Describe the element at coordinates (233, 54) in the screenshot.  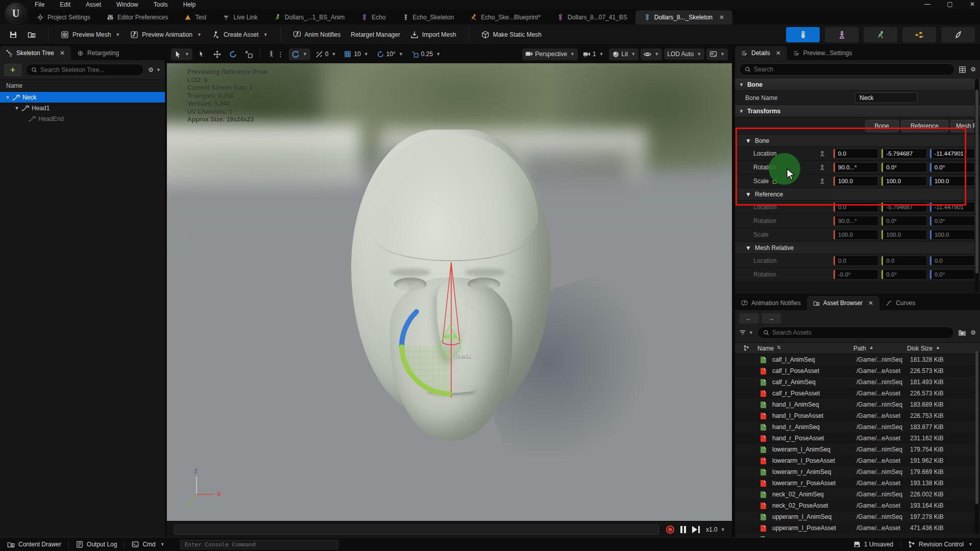
I see `rotate-tool-button` at that location.